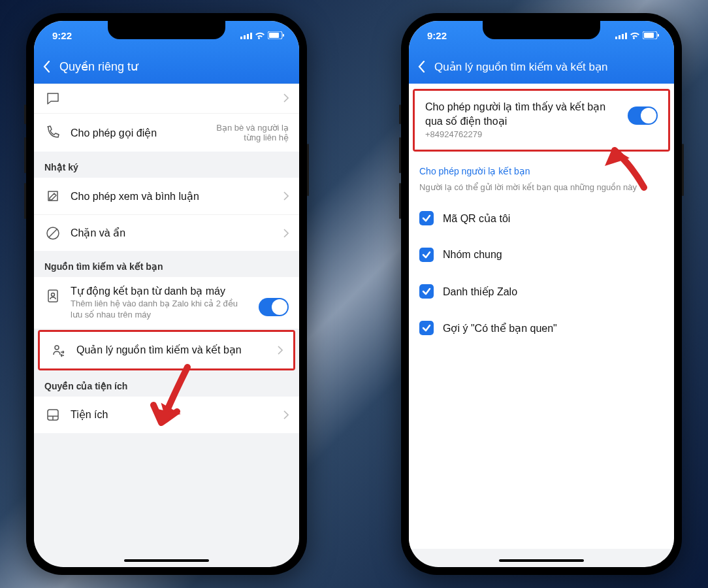 This screenshot has width=708, height=588. What do you see at coordinates (480, 291) in the screenshot?
I see `check-label: Danh thiếp Zalo` at bounding box center [480, 291].